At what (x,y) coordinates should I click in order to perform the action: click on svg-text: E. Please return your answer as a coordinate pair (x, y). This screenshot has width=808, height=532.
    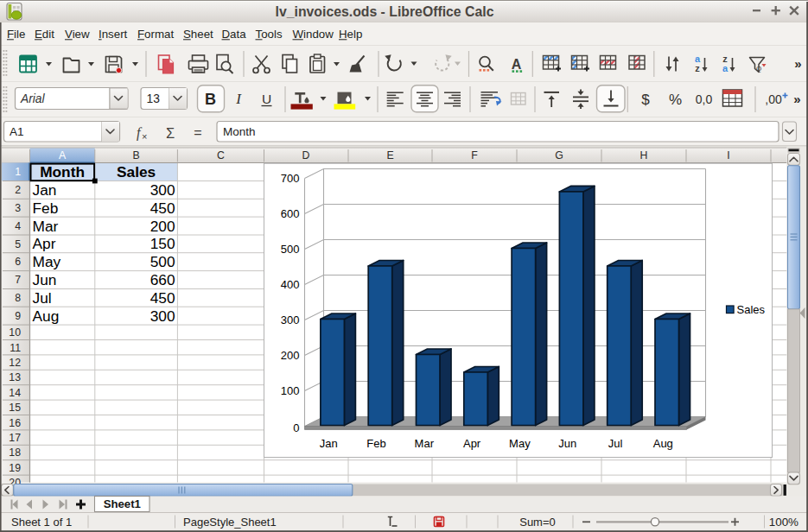
    Looking at the image, I should click on (390, 155).